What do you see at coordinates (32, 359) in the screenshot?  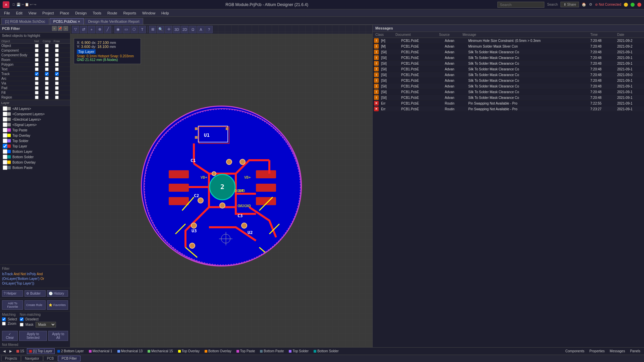 I see `bnav-navigator: Navigator` at bounding box center [32, 359].